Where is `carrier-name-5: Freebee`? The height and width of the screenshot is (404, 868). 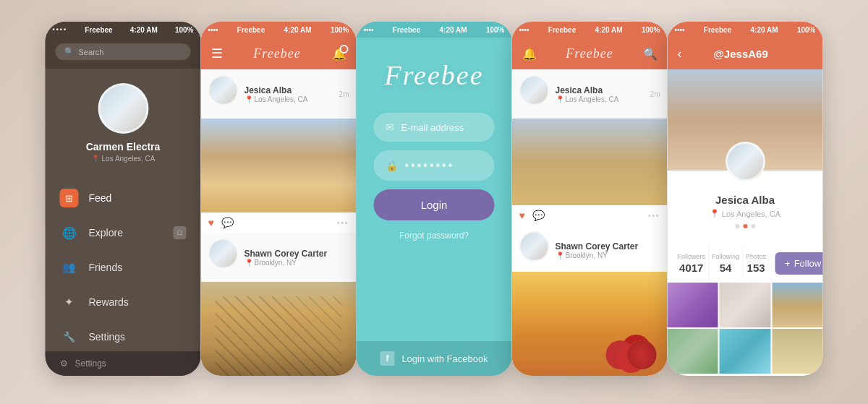 carrier-name-5: Freebee is located at coordinates (718, 30).